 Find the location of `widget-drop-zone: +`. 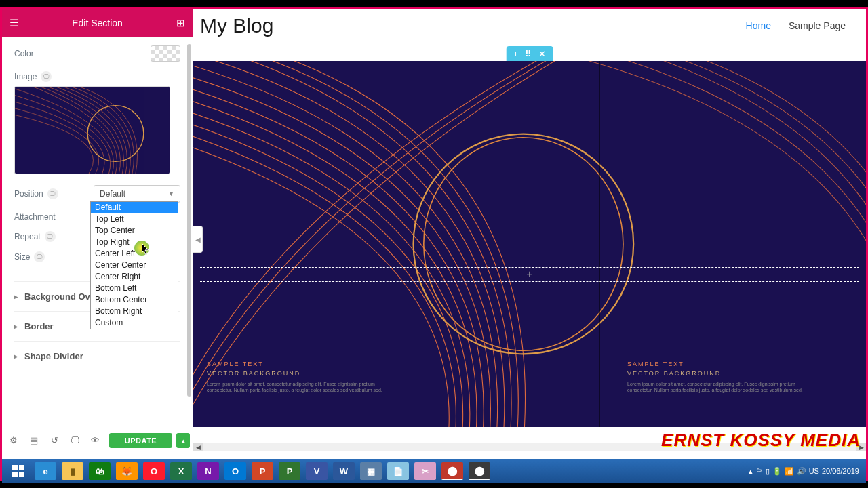

widget-drop-zone: + is located at coordinates (530, 274).